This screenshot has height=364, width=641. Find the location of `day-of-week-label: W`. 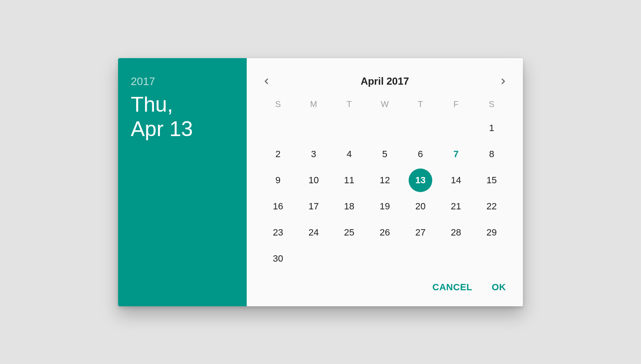

day-of-week-label: W is located at coordinates (385, 105).